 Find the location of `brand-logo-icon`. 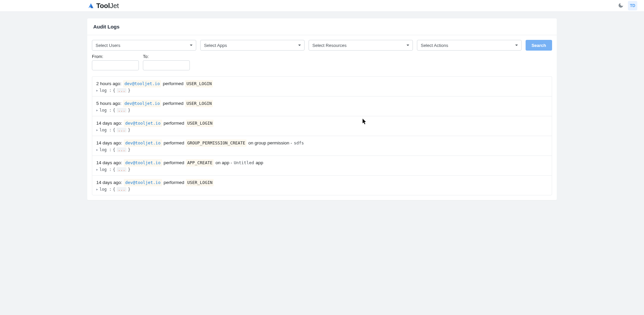

brand-logo-icon is located at coordinates (91, 6).